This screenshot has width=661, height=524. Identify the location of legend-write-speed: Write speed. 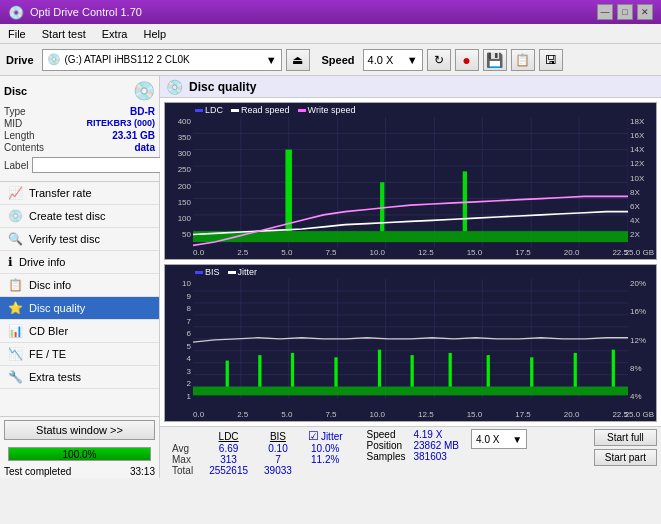
(327, 110).